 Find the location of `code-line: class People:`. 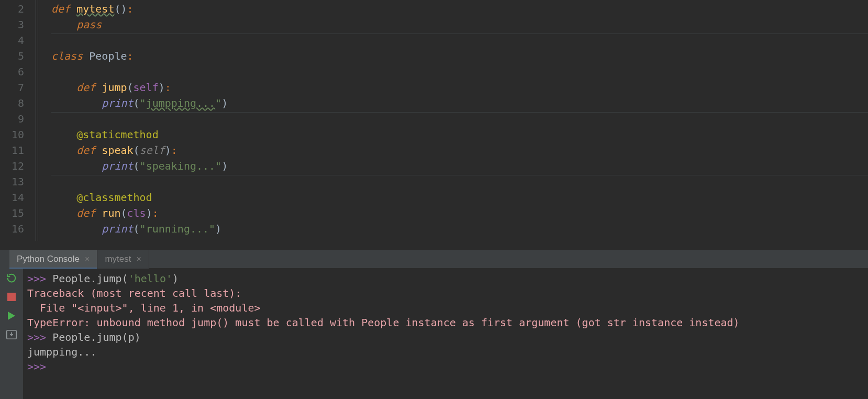

code-line: class People: is located at coordinates (460, 56).